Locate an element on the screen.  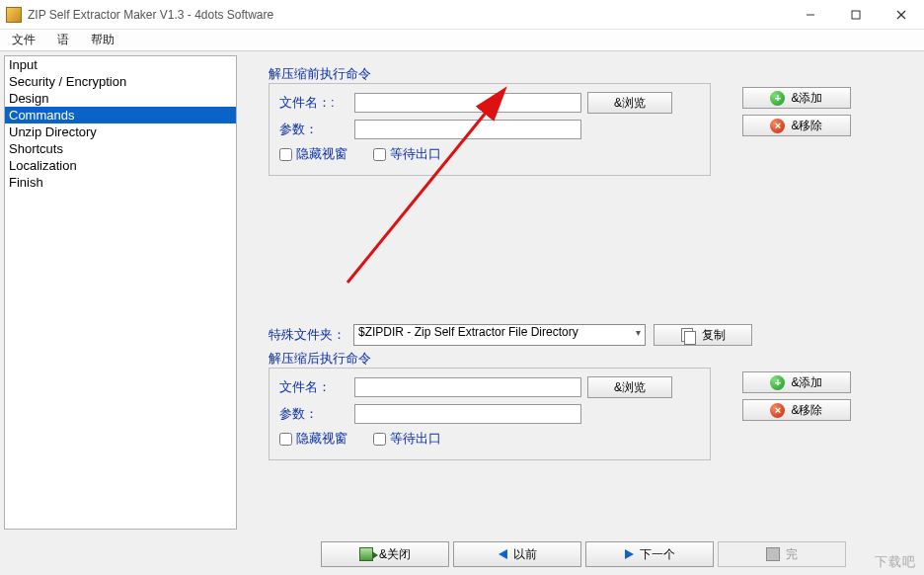
before-params-label: 参数： is located at coordinates (314, 129).